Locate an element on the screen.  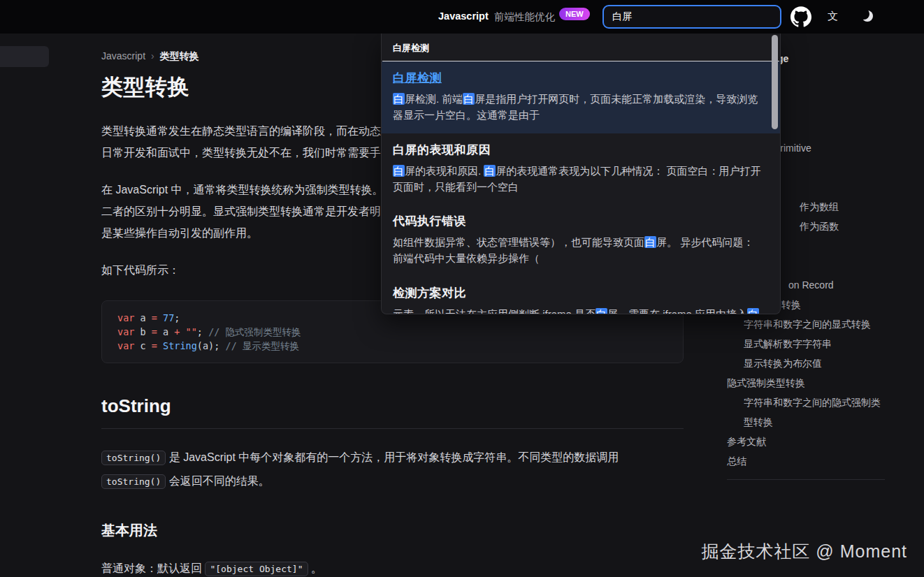
code-line: var b = a + ""; // 隐式强制类型转换 is located at coordinates (393, 332).